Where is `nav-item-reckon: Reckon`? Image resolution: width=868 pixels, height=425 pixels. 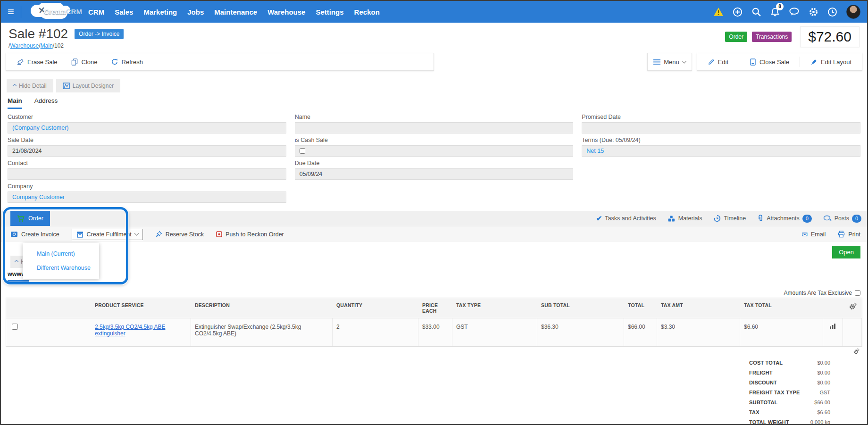
nav-item-reckon: Reckon is located at coordinates (367, 12).